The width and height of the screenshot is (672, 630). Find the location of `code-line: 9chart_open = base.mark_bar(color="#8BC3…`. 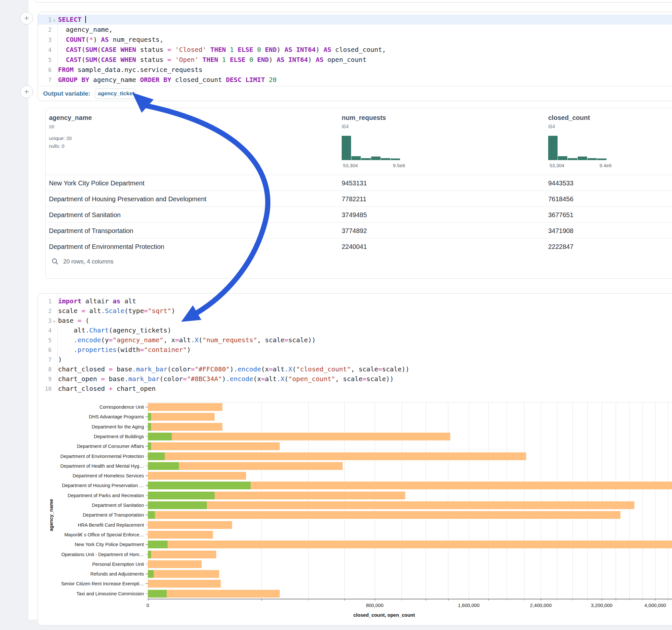

code-line: 9chart_open = base.mark_bar(color="#8BC3… is located at coordinates (355, 379).